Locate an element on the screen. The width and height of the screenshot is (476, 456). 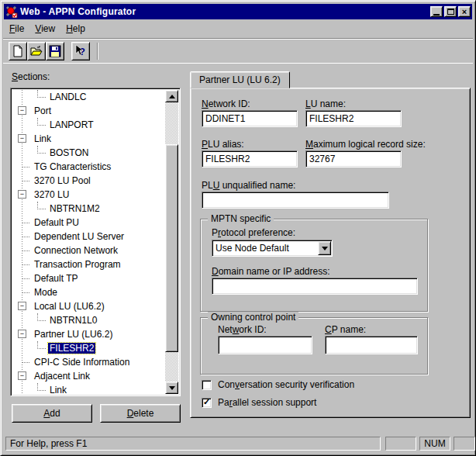
tree-item-label: Partner LU (LU6.2) is located at coordinates (73, 334).